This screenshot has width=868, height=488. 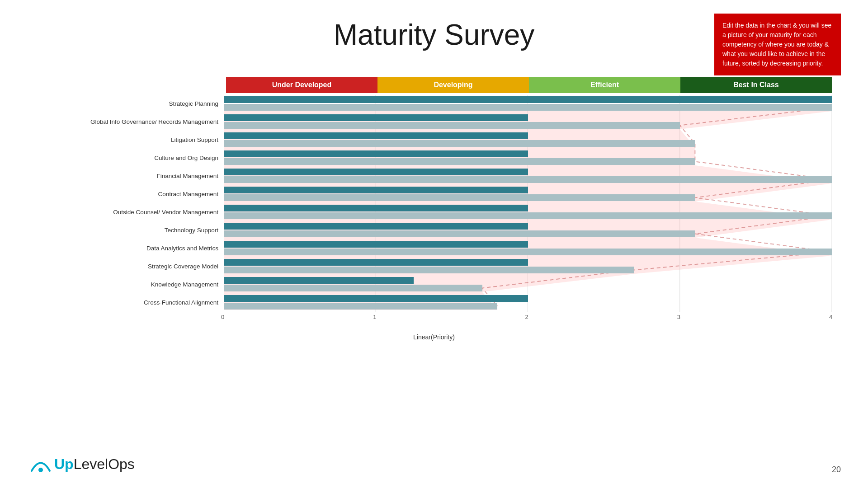 I want to click on row-label-11: Cross-Functional Alignment, so click(x=130, y=303).